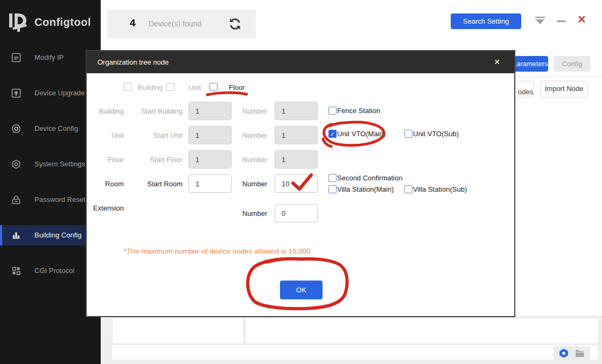 This screenshot has width=602, height=364. What do you see at coordinates (255, 184) in the screenshot?
I see `row-room-number-label: Number` at bounding box center [255, 184].